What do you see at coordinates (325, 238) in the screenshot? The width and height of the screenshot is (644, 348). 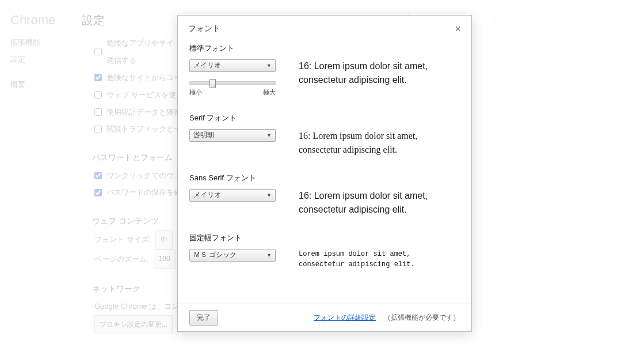 I see `mono-font-label: 固定幅フォント` at bounding box center [325, 238].